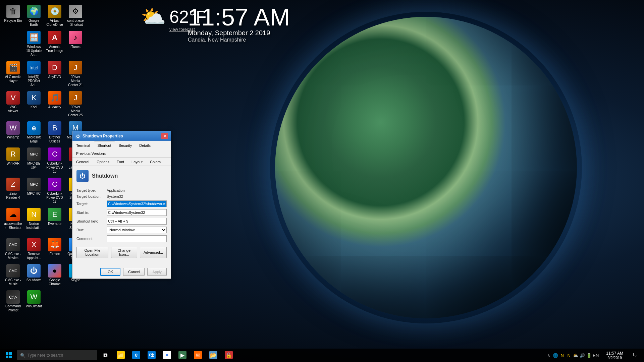 The image size is (644, 362). Describe the element at coordinates (115, 196) in the screenshot. I see `target-location-value: System32` at that location.